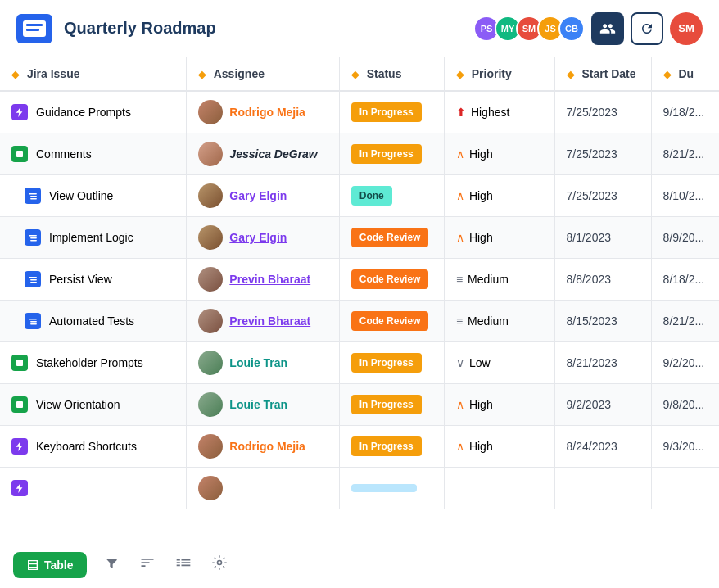  Describe the element at coordinates (92, 237) in the screenshot. I see `issue-name: Implement Logic` at that location.